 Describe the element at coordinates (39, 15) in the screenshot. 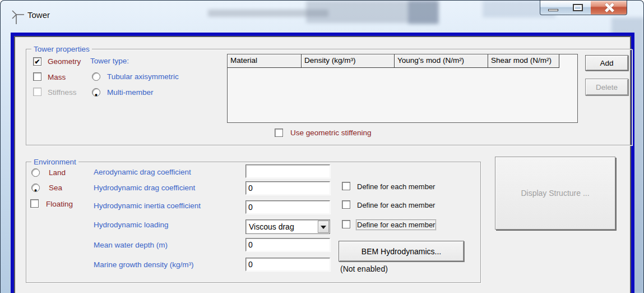

I see `window-title: Tower` at that location.